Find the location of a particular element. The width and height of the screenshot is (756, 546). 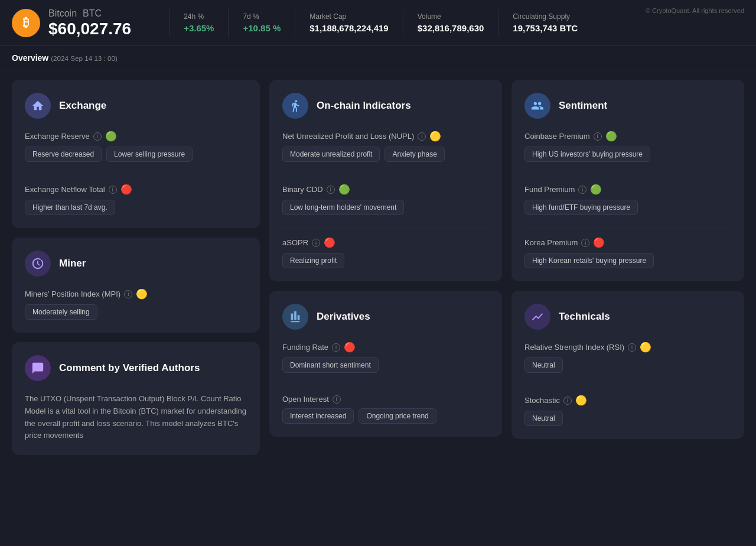

stat-supply: Circulating Supply 19,753,743 BTC is located at coordinates (545, 22).